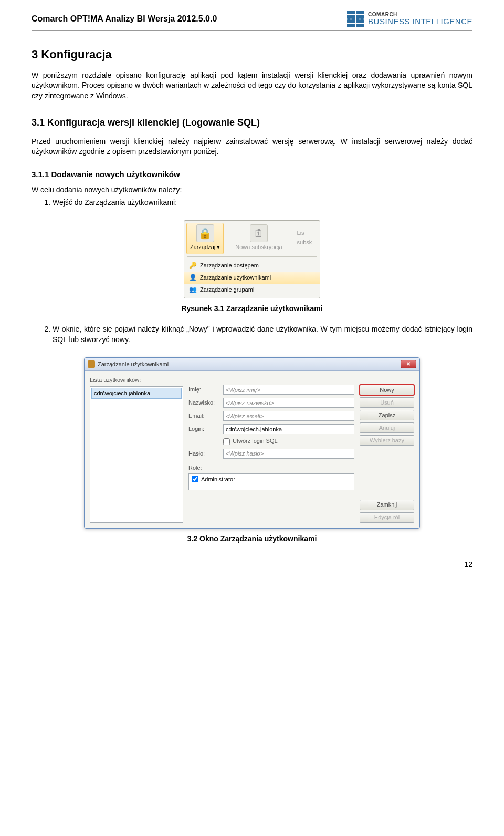 The image size is (504, 836). I want to click on imie-field, so click(289, 390).